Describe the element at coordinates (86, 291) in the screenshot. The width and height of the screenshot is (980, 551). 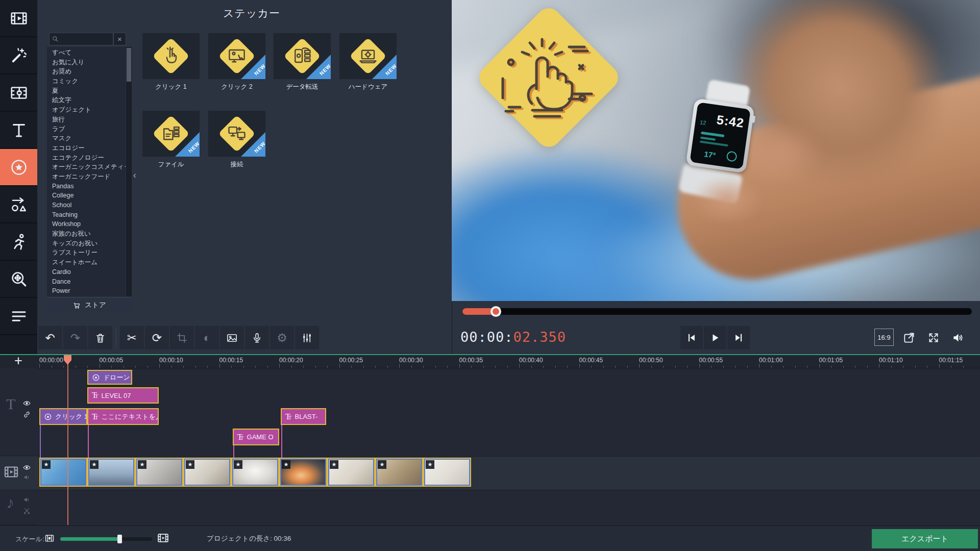
I see `category-item: Power` at that location.